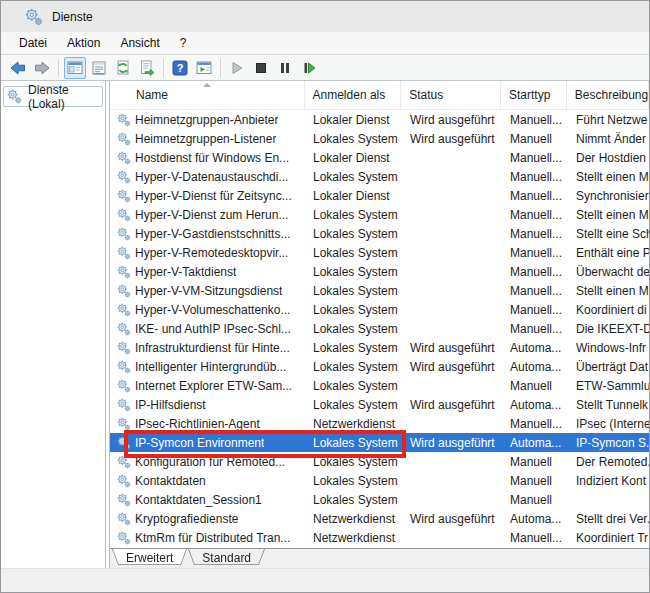 This screenshot has width=650, height=593. Describe the element at coordinates (380, 538) in the screenshot. I see `service-row: KtmRm für Distributed Tran... Netzwerkdi…` at that location.